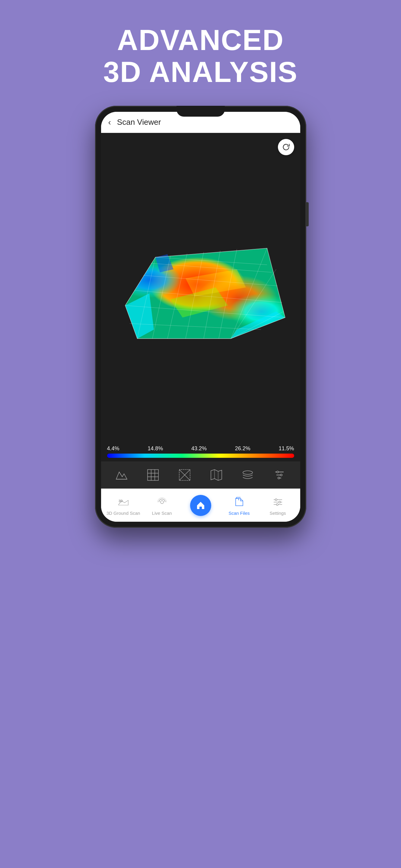 The image size is (401, 868). I want to click on nav-item-scan-files: Scan Files, so click(239, 505).